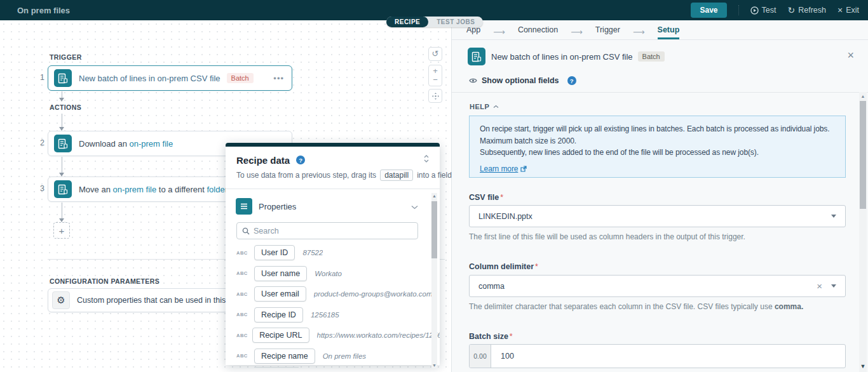 The height and width of the screenshot is (372, 868). Describe the element at coordinates (65, 107) in the screenshot. I see `actions-section-label: ACTIONS` at that location.